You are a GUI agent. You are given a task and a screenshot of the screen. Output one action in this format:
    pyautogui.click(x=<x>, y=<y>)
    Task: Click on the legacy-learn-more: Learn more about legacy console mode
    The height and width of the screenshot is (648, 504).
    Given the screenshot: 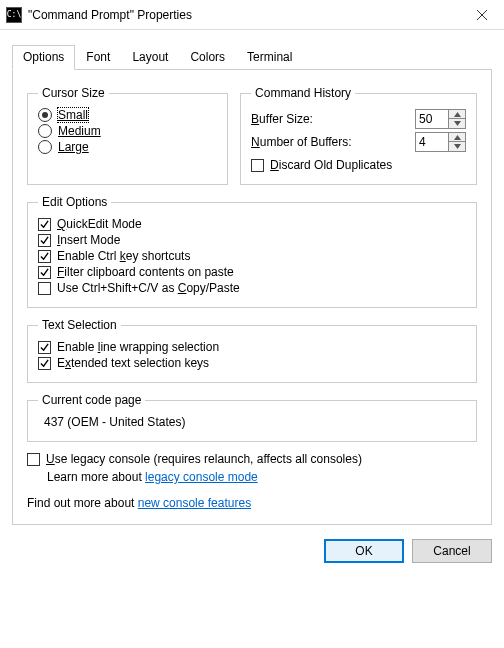 What is the action you would take?
    pyautogui.click(x=262, y=477)
    